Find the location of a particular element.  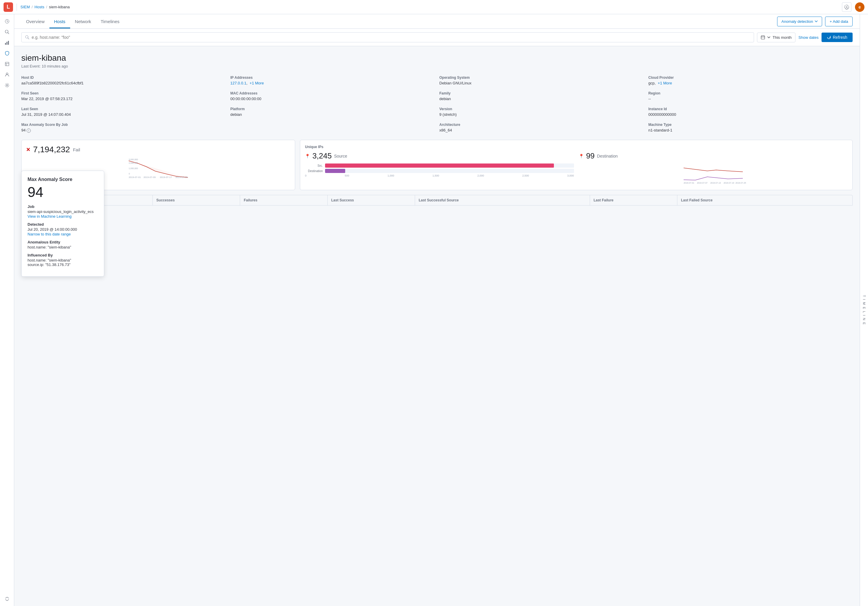

popup-influenced-val1: host.name: "siem-kibana" is located at coordinates (63, 260).